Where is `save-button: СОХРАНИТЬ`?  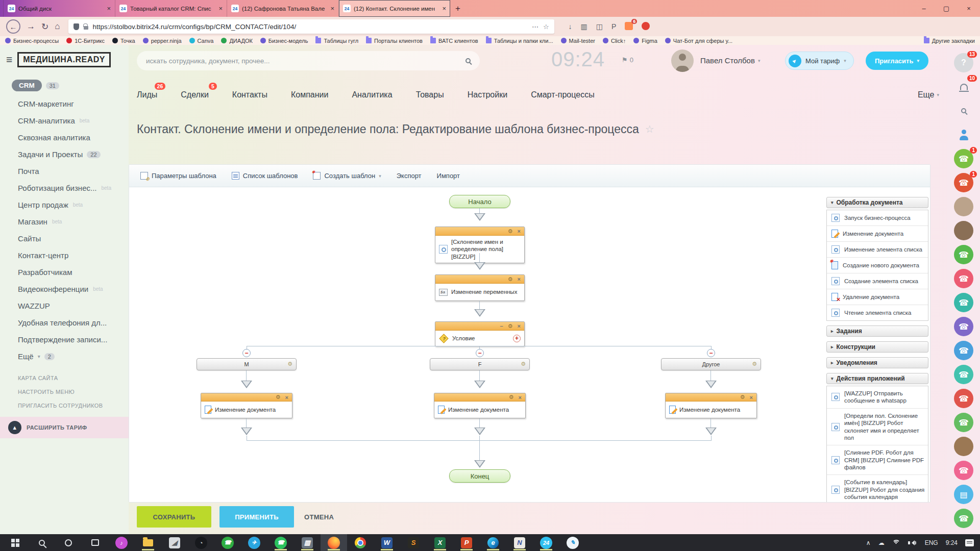
save-button: СОХРАНИТЬ is located at coordinates (174, 517).